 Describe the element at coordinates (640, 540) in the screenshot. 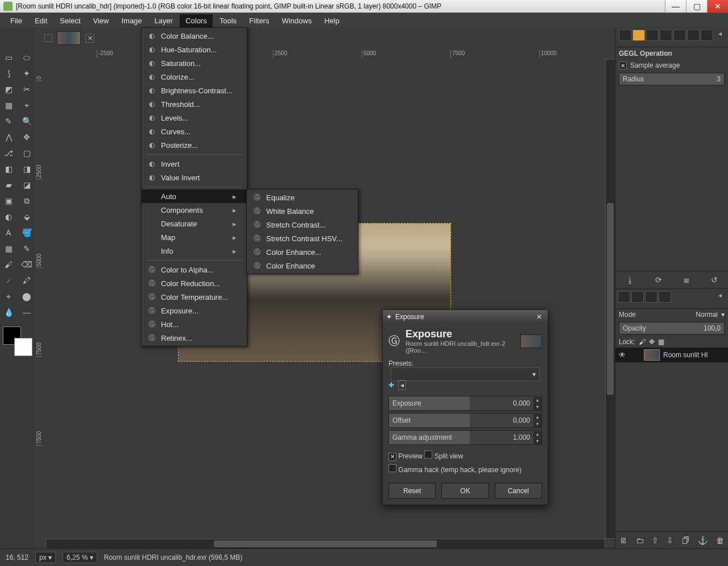

I see `layer-group-icon: 🗀` at that location.